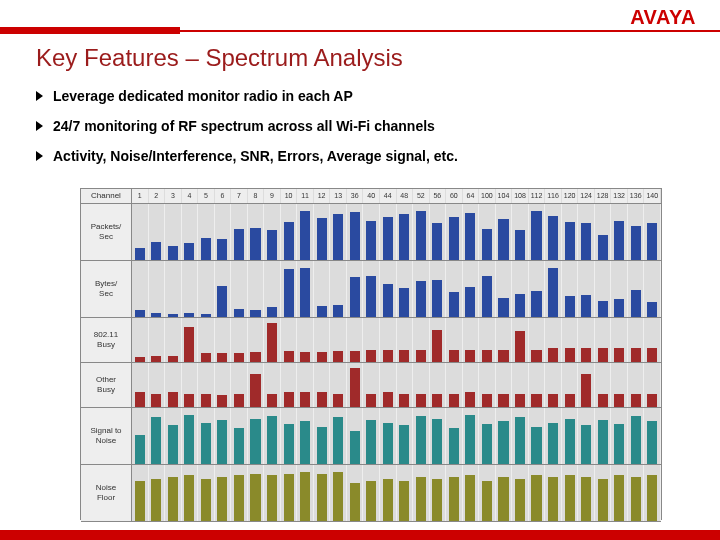 Image resolution: width=720 pixels, height=540 pixels. I want to click on channel-header: 140, so click(652, 196).